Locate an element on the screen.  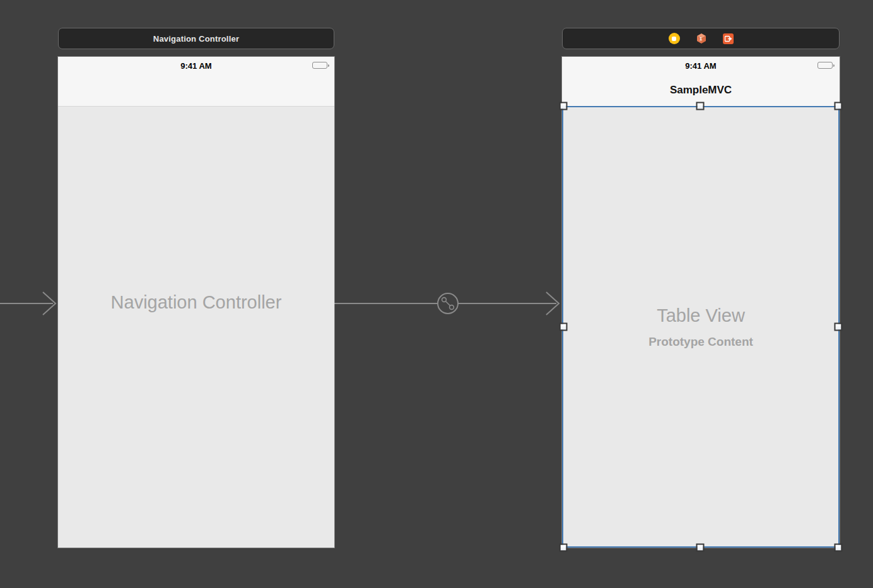
navigation-bar-title: SampleMVC is located at coordinates (701, 90).